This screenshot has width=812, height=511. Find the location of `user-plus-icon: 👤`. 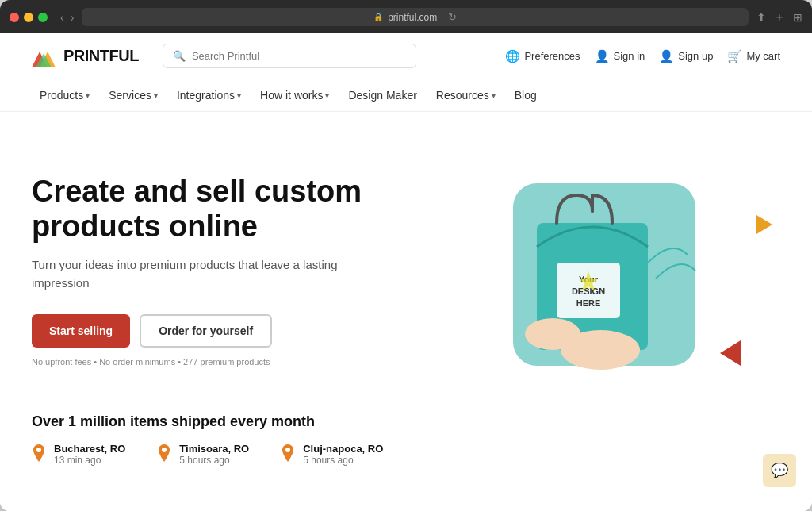

user-plus-icon: 👤 is located at coordinates (666, 56).